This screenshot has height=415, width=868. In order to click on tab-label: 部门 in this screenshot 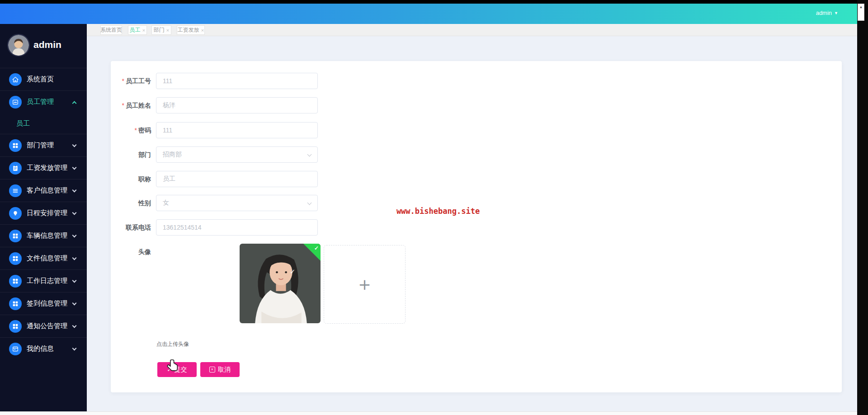, I will do `click(159, 30)`.